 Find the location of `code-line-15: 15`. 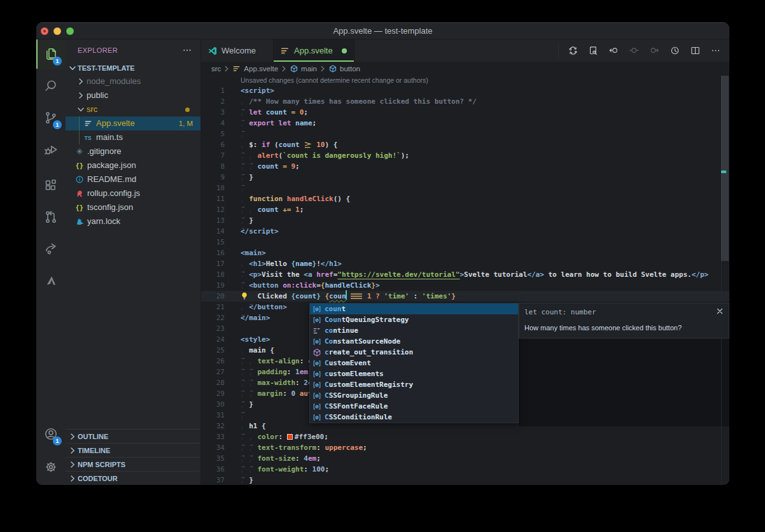

code-line-15: 15 is located at coordinates (465, 242).